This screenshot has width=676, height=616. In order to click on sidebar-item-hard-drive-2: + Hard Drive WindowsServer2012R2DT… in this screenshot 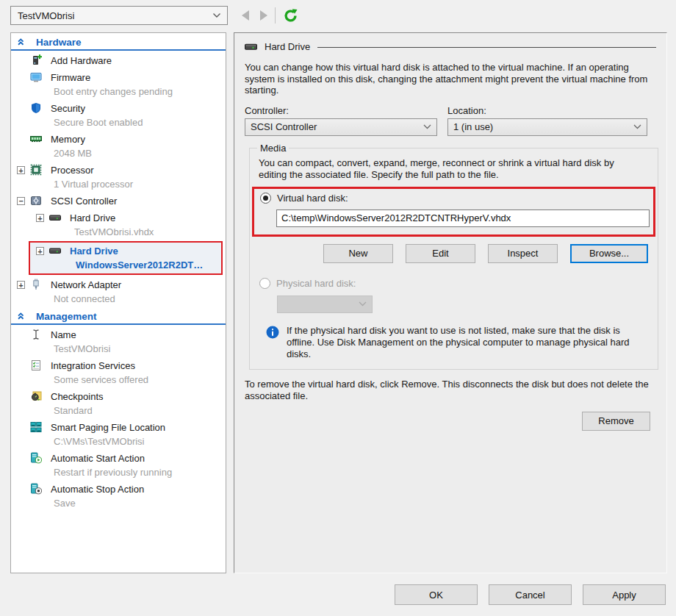, I will do `click(126, 257)`.